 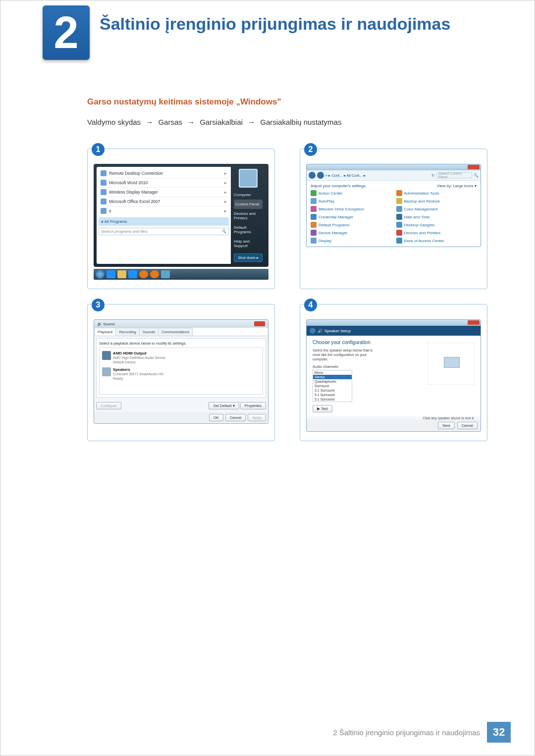 What do you see at coordinates (248, 244) in the screenshot?
I see `start-right-link: Help and Support` at bounding box center [248, 244].